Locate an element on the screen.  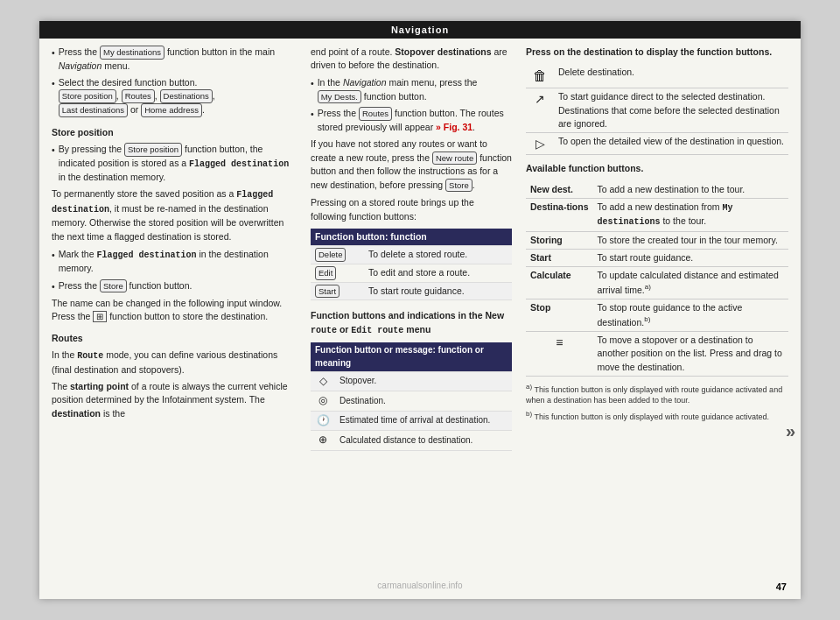
function-button-table: Function button: function Delete To dele… is located at coordinates (411, 264).